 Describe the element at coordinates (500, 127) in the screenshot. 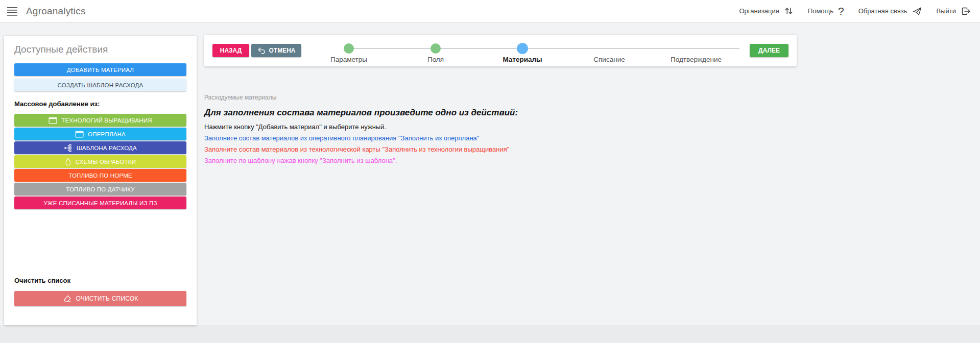

I see `instruction-add-material: Нажмите кнопку "Добавить материал" и выб…` at that location.